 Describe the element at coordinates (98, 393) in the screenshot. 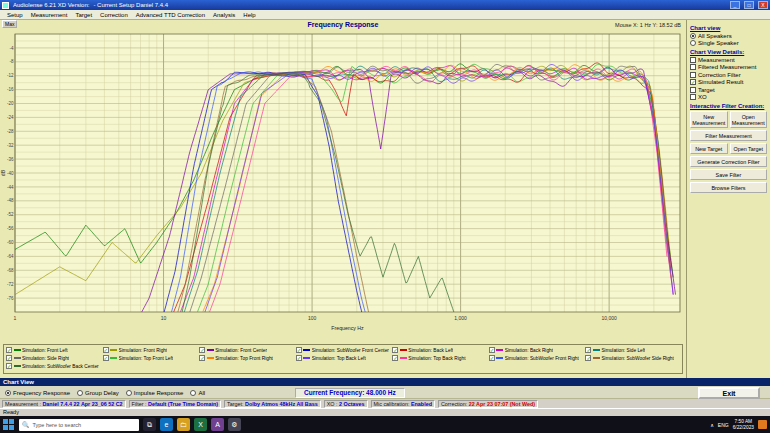

I see `mode-group-delay: Group Delay` at that location.